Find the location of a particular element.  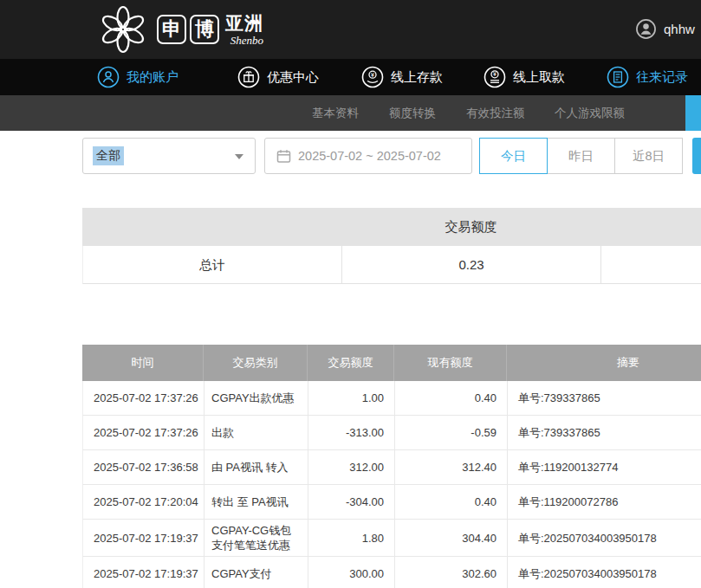

summary-total-label: 总计 is located at coordinates (213, 265).